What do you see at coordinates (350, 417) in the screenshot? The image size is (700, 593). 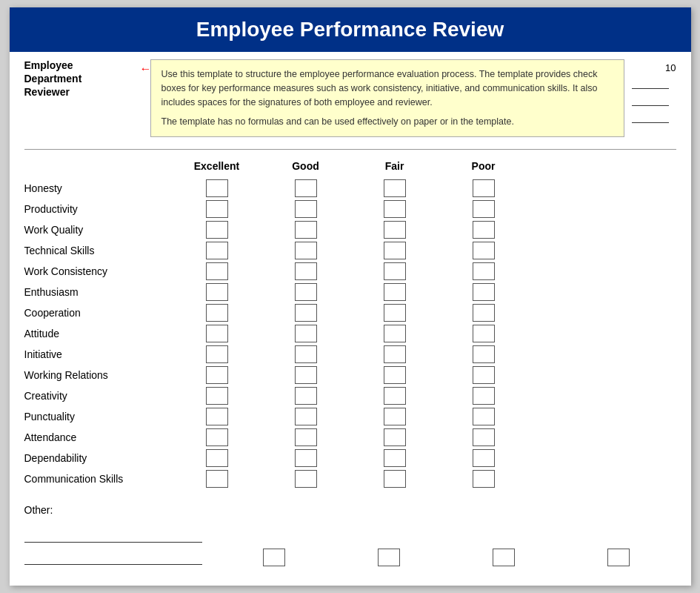 I see `table-row: Punctuality` at bounding box center [350, 417].